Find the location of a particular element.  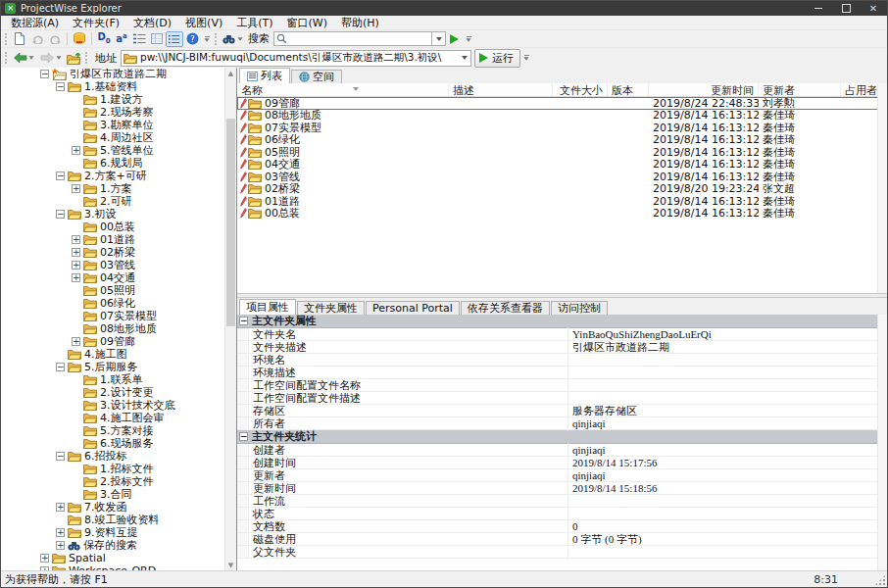

undo-icon is located at coordinates (37, 39).